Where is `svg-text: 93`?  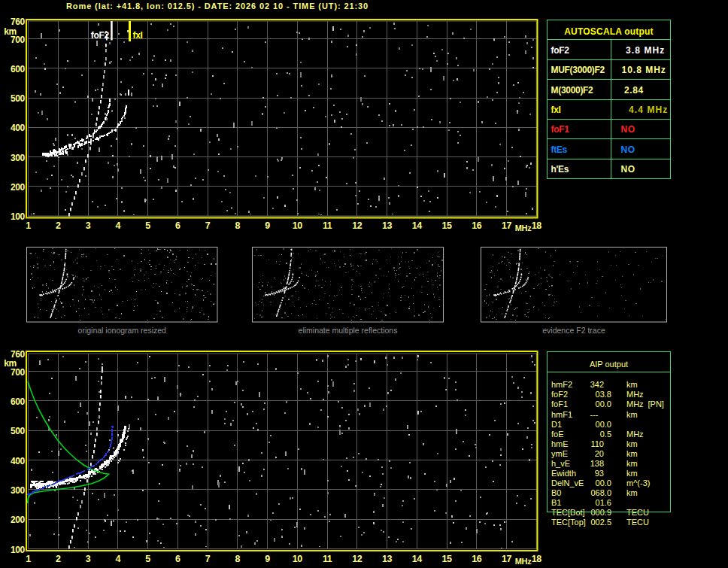
svg-text: 93 is located at coordinates (599, 473).